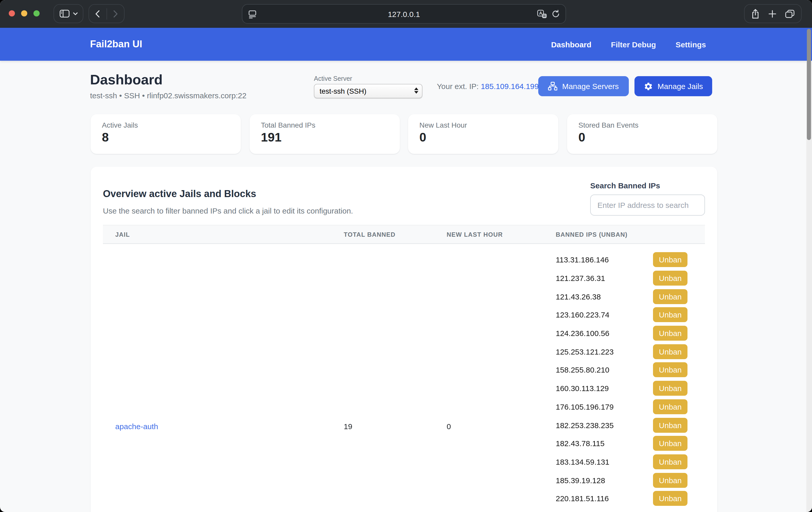 The height and width of the screenshot is (512, 812). I want to click on overview-description: Use the search to filter banned IPs and …, so click(228, 211).